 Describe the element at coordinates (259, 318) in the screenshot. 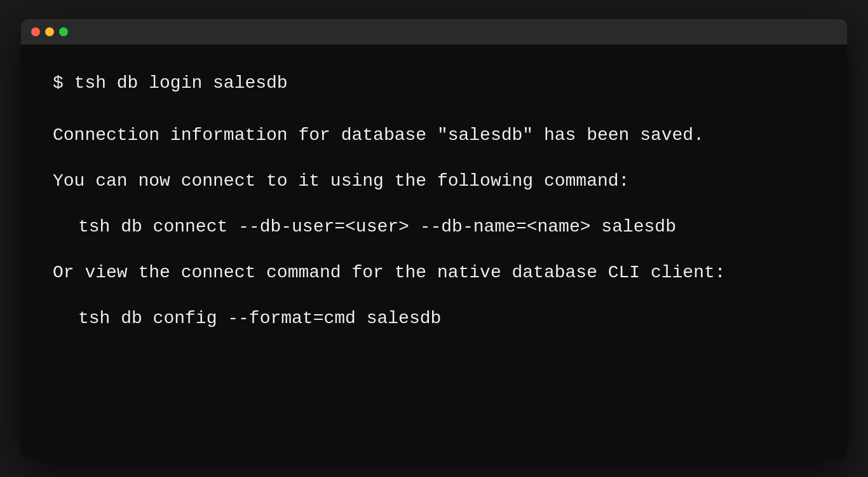

I see `config-command-text: tsh db config --format=cmd salesdb` at that location.